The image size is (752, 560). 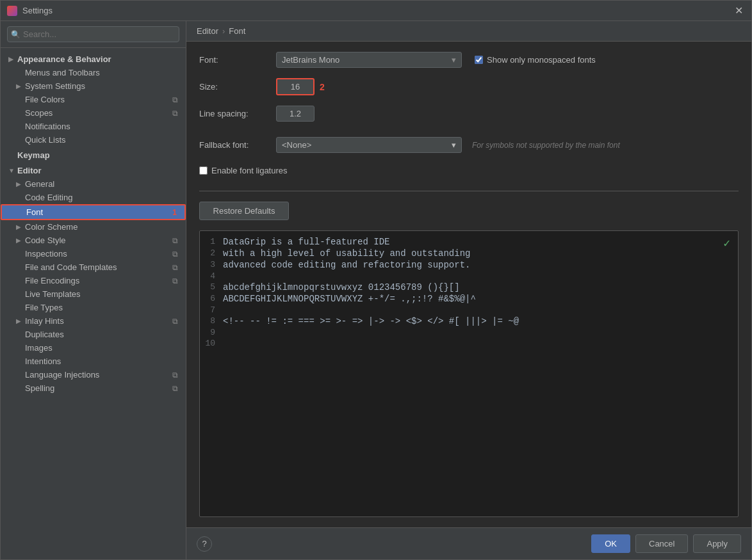 What do you see at coordinates (94, 361) in the screenshot?
I see `sidebar-item-intentions: Intentions` at bounding box center [94, 361].